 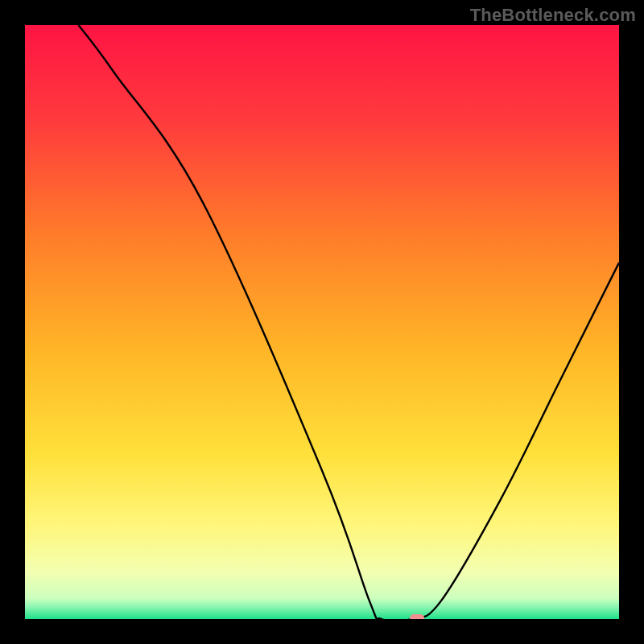 What do you see at coordinates (553, 15) in the screenshot?
I see `watermark-text: TheBottleneck.com` at bounding box center [553, 15].